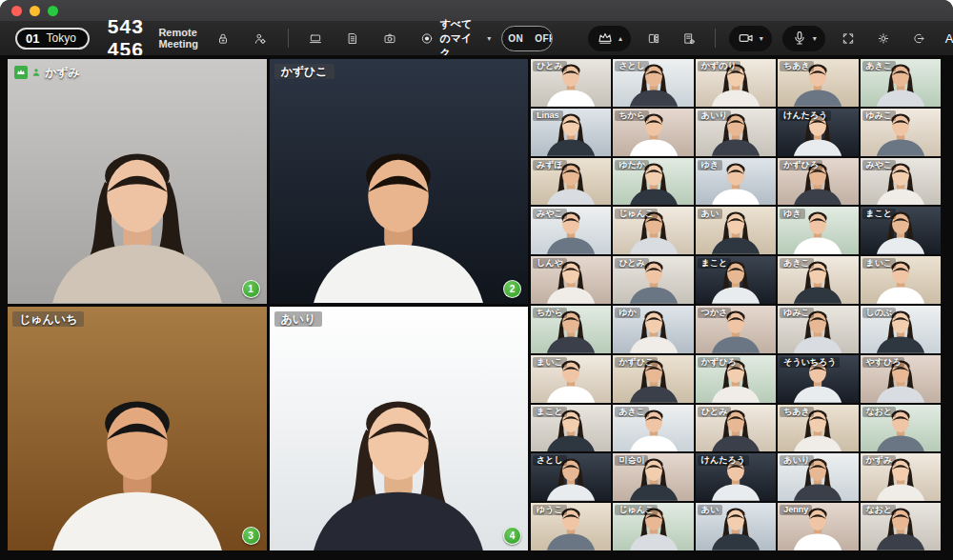 This screenshot has height=560, width=953. I want to click on participant-name-label: やすひろ, so click(884, 362).